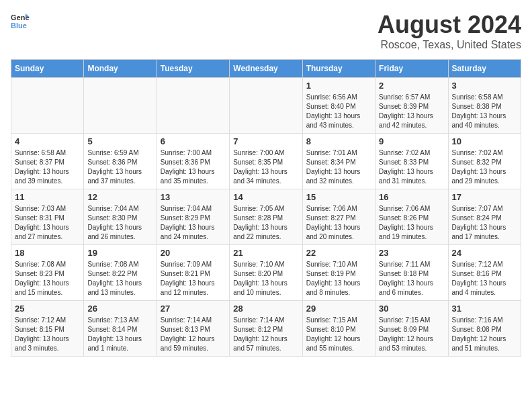 This screenshot has height=411, width=532. What do you see at coordinates (120, 273) in the screenshot?
I see `calendar-cell: 19Sunrise: 7:08 AM Sunset: 8:22 PM Dayli…` at bounding box center [120, 273].